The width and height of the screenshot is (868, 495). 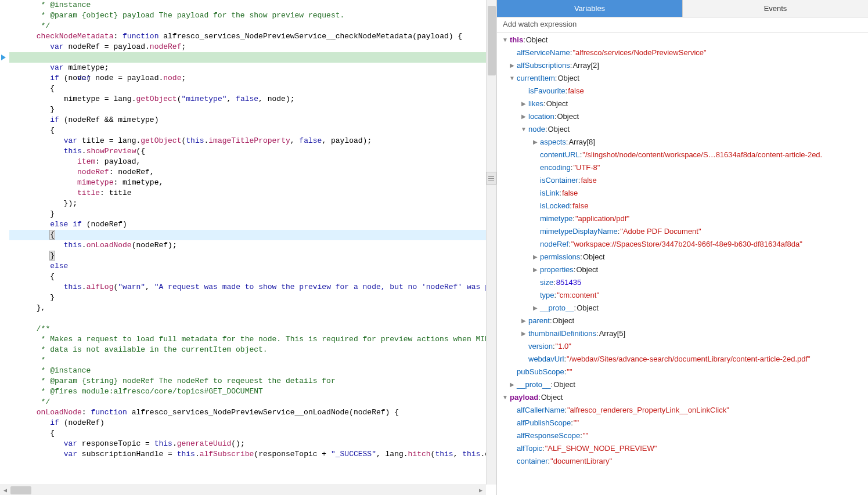 I want to click on tree-row: ▶thumbnailDefinitions: Array[5], so click(x=683, y=334).